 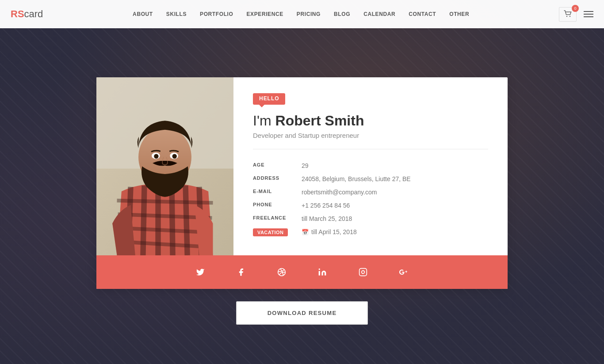 What do you see at coordinates (241, 272) in the screenshot?
I see `facebook-link` at bounding box center [241, 272].